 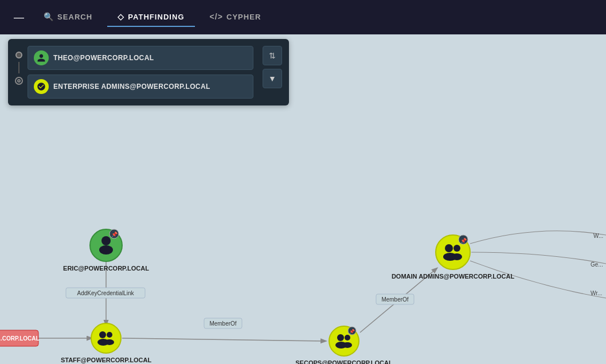 I want to click on tab-cypher: </> CYPHER, so click(x=236, y=17).